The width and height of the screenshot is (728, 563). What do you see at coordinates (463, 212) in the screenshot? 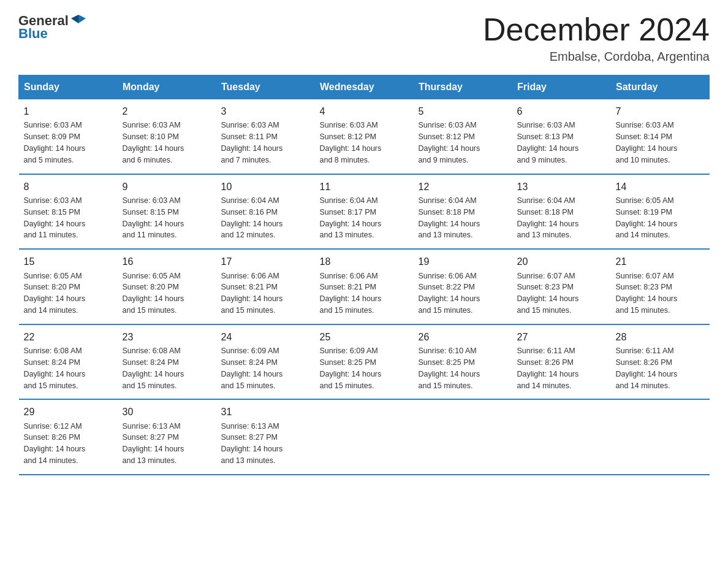
I see `calendar-cell: 12Sunrise: 6:04 AMSunset: 8:18 PMDayligh…` at bounding box center [463, 212].